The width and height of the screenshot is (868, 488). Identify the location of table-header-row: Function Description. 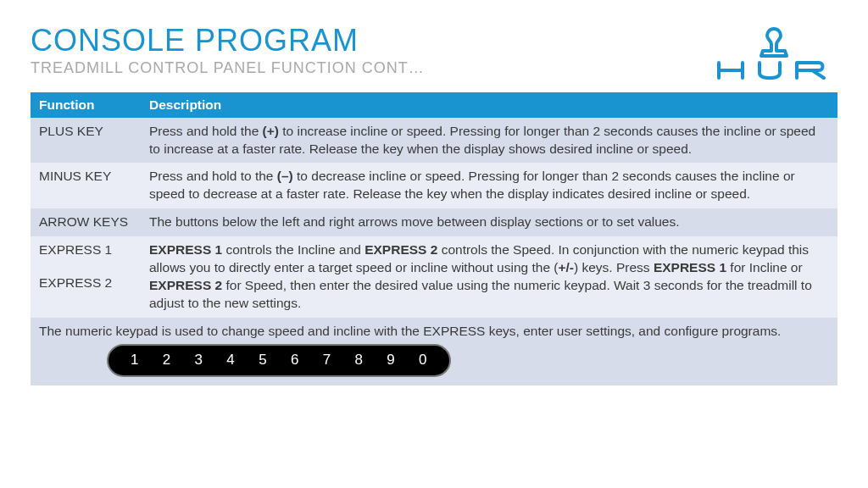
(434, 105).